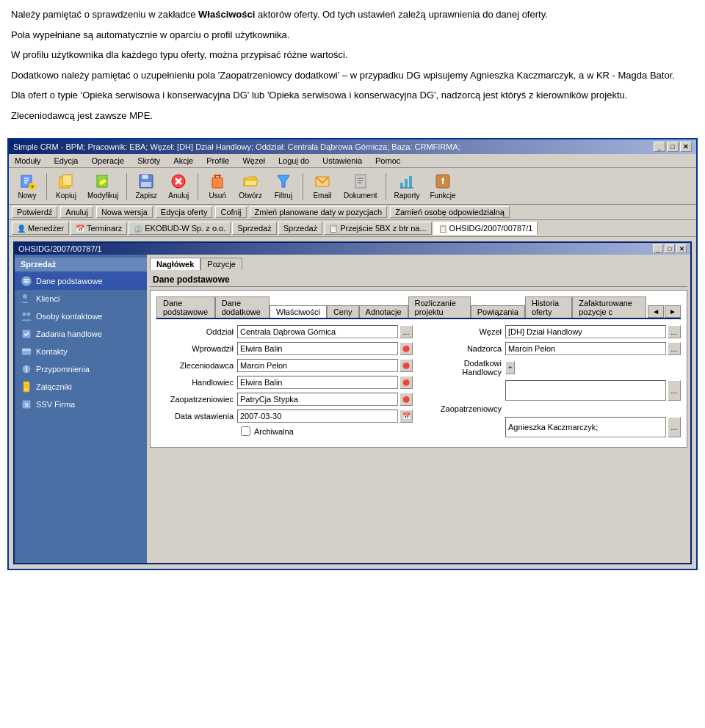 The image size is (705, 728). Describe the element at coordinates (317, 382) in the screenshot. I see `handlowiec-input` at that location.